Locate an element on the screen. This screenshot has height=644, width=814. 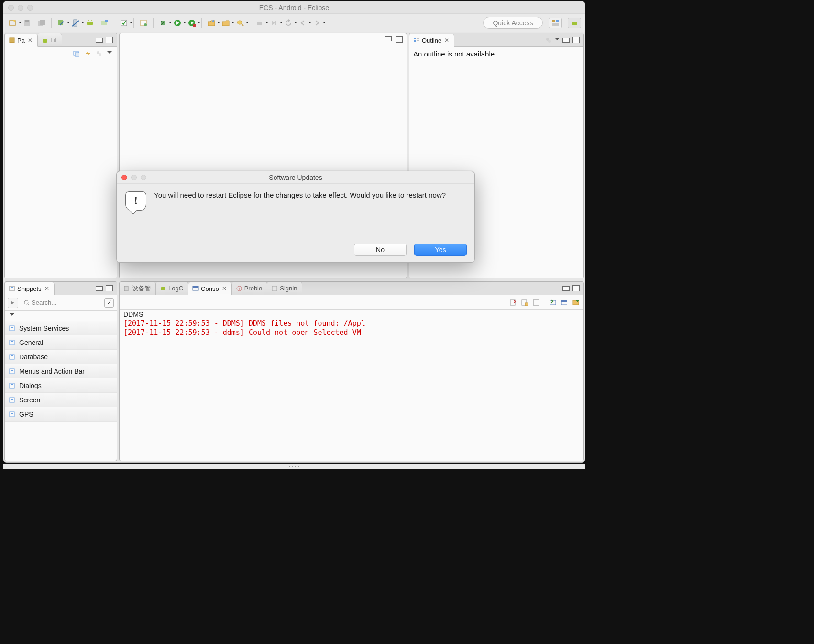
toggle-checkbox: ✓ is located at coordinates (109, 303).